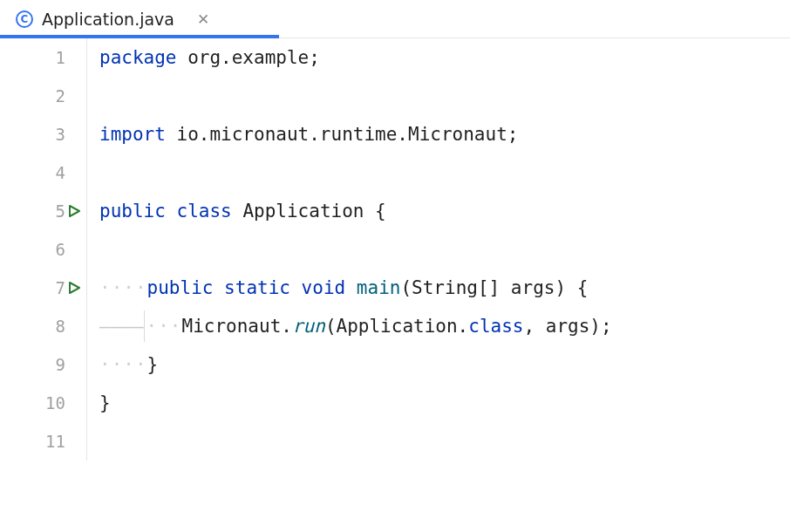 This screenshot has height=532, width=790. Describe the element at coordinates (44, 211) in the screenshot. I see `gutter-row: 5` at that location.